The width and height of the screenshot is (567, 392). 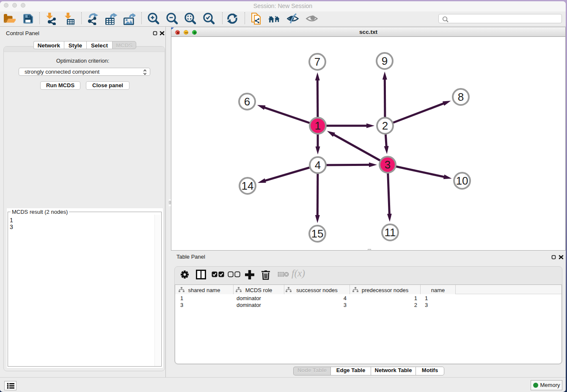 What do you see at coordinates (462, 181) in the screenshot?
I see `svg-text: 10` at bounding box center [462, 181].